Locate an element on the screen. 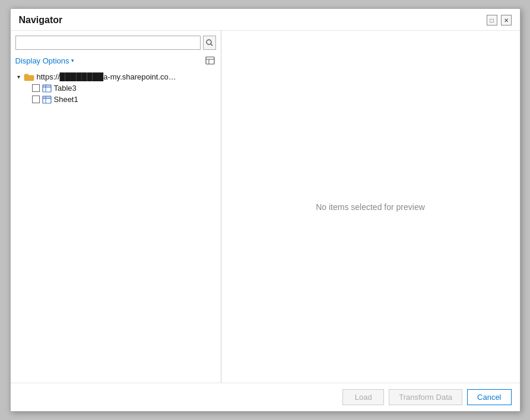 This screenshot has width=530, height=420. transform-data-button: Transform Data is located at coordinates (426, 397).